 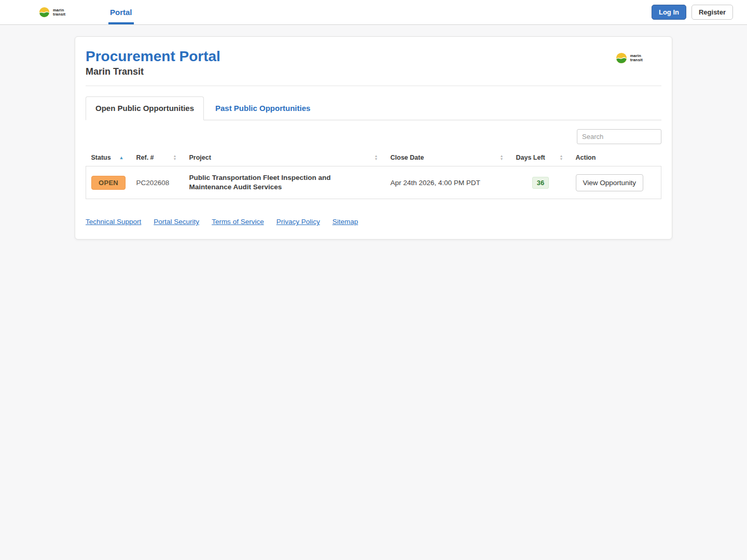 I want to click on status-cell: OPEN, so click(x=109, y=183).